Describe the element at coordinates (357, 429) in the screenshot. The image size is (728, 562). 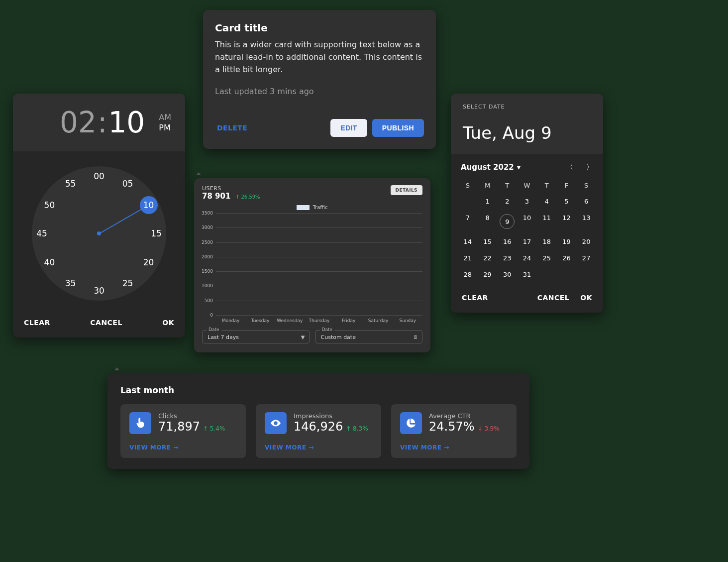
I see `stat-delta: ↑ 8.3%` at that location.